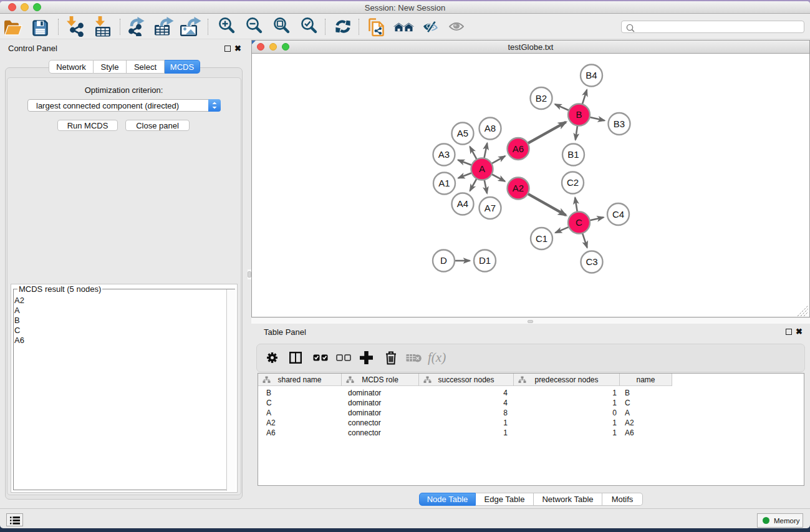  Describe the element at coordinates (463, 133) in the screenshot. I see `svg-text: A5` at that location.